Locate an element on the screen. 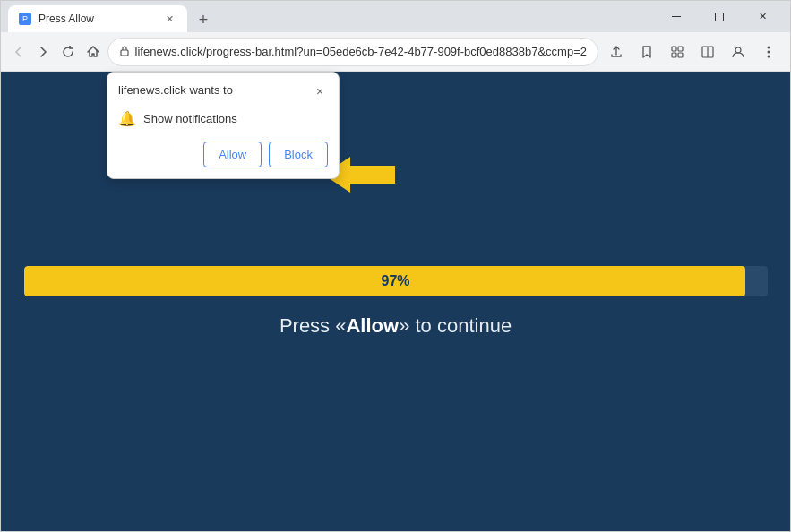 The height and width of the screenshot is (532, 791). window-controls: ✕ is located at coordinates (719, 16).